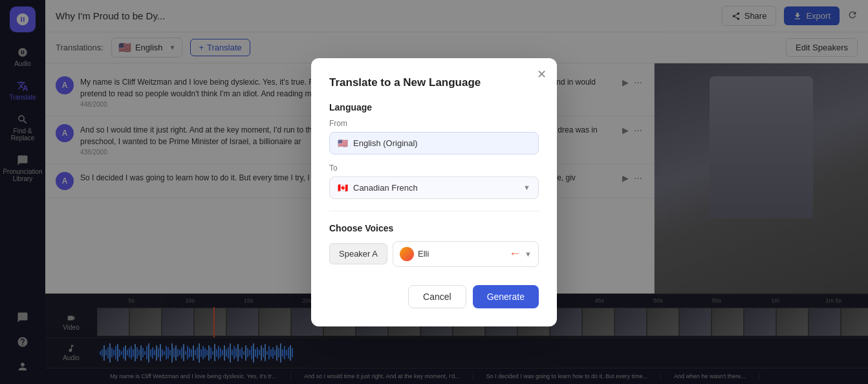  I want to click on cancel-button: Cancel, so click(437, 297).